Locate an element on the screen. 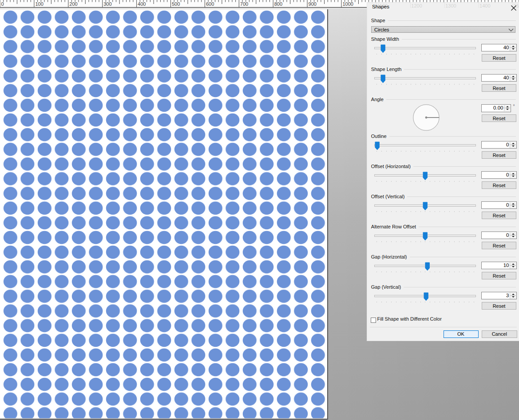  svg-text: 400 is located at coordinates (142, 4).